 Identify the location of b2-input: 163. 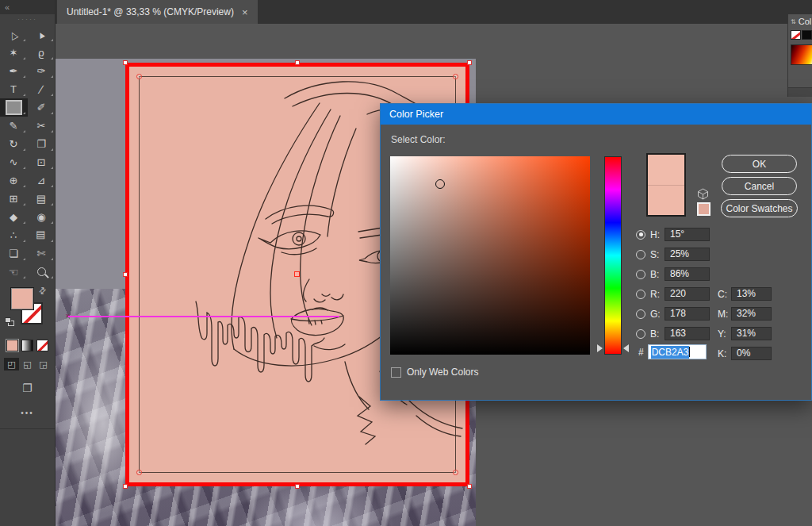
(687, 333).